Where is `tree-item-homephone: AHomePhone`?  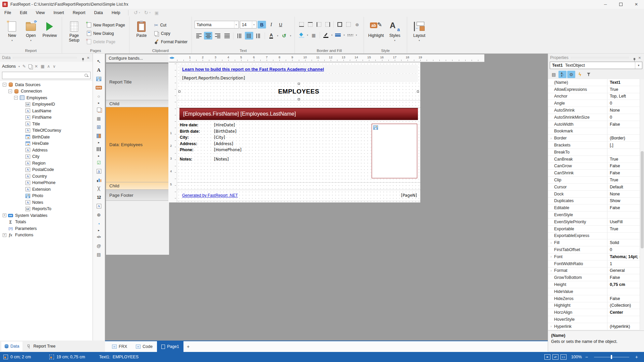 tree-item-homephone: AHomePhone is located at coordinates (46, 183).